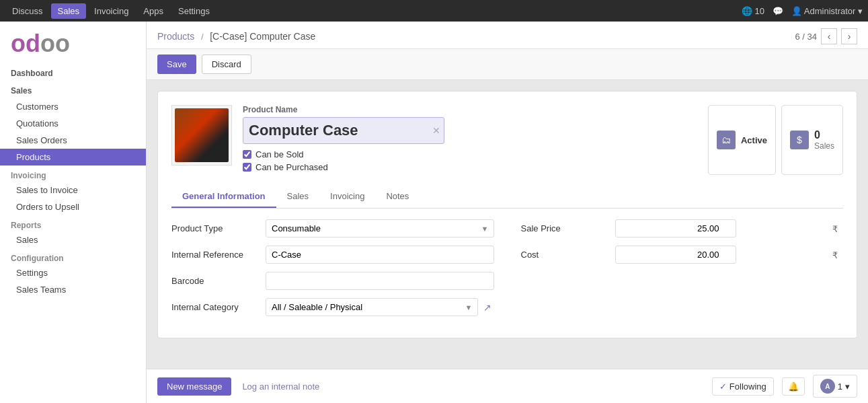  I want to click on top-nav-right: 🌐 10 💬 👤 Administrator ▾, so click(802, 11).